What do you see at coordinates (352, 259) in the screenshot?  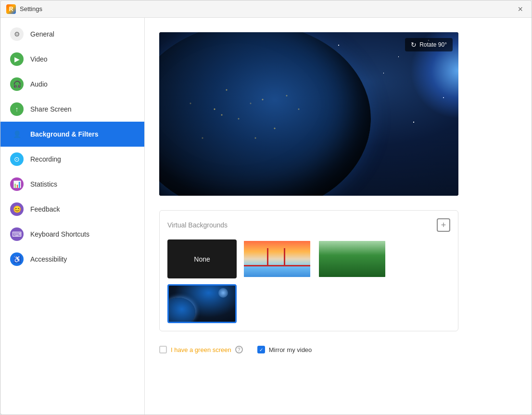 I see `bg-grass-thumb` at bounding box center [352, 259].